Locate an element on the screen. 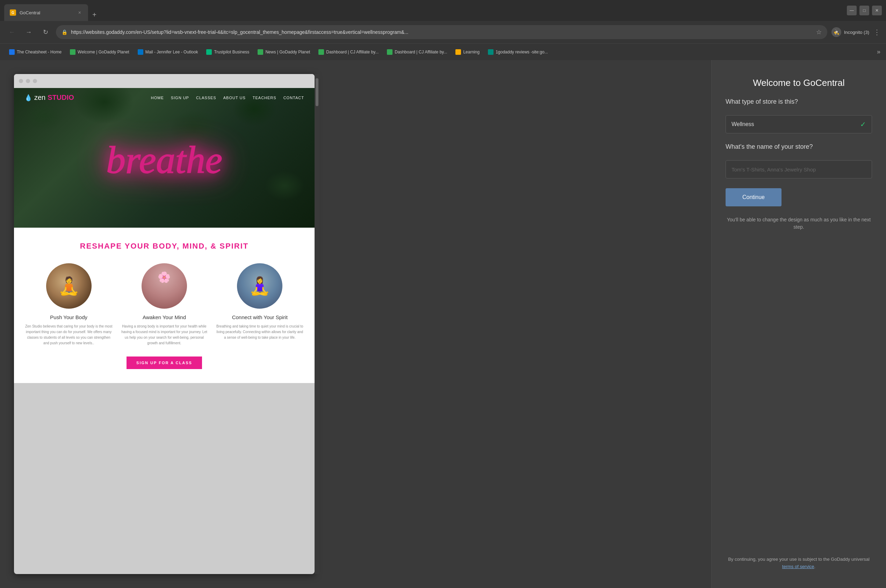 This screenshot has width=886, height=588. window-controls: — □ ✕ is located at coordinates (865, 10).